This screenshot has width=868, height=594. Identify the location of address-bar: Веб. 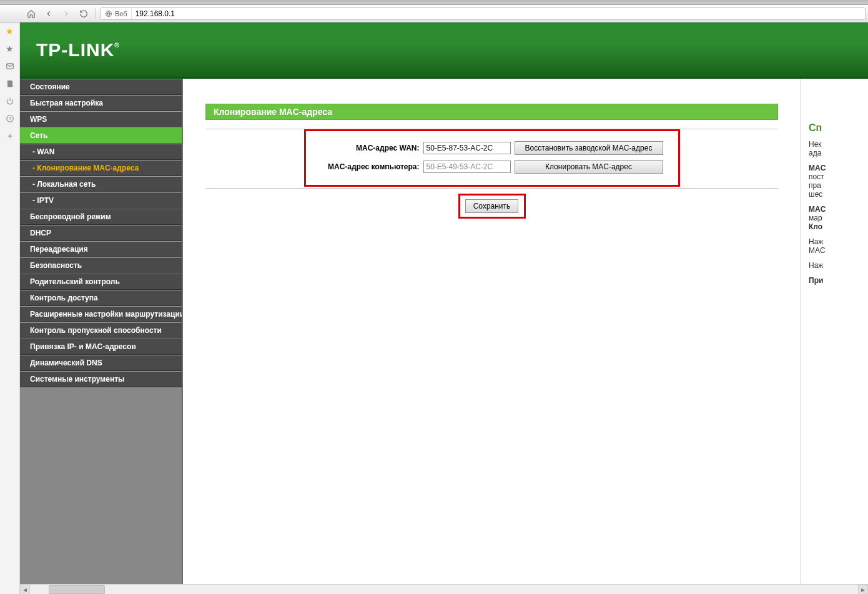
(483, 14).